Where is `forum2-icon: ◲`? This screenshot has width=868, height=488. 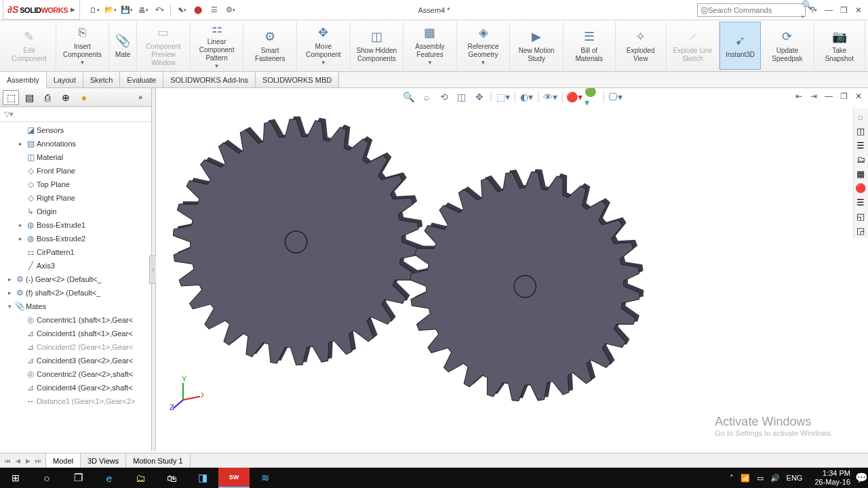
forum2-icon: ◲ is located at coordinates (861, 230).